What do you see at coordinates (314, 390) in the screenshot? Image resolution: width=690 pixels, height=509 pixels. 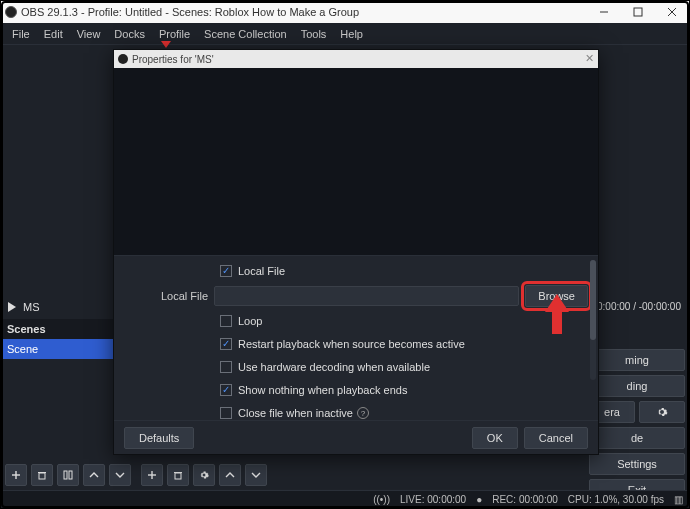 I see `show-nothing-checkbox: Show nothing when playback ends` at bounding box center [314, 390].